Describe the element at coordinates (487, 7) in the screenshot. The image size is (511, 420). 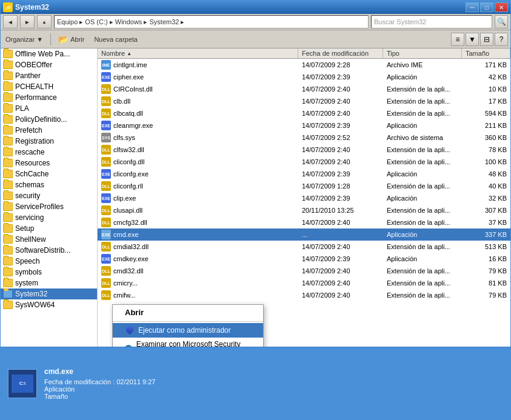
I see `title-bar-controls: ─ □ ✕` at that location.